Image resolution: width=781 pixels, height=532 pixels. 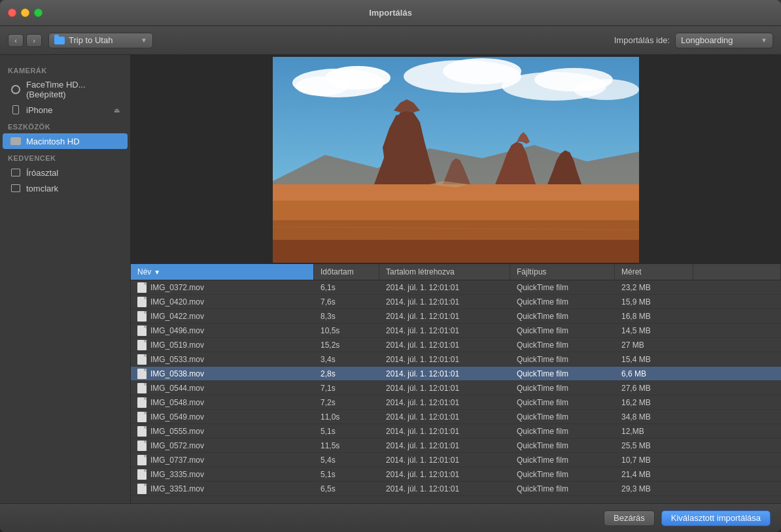 What do you see at coordinates (456, 272) in the screenshot?
I see `table-header: Név ▼ Időtartam Tartalom létrehozva Fájl…` at bounding box center [456, 272].